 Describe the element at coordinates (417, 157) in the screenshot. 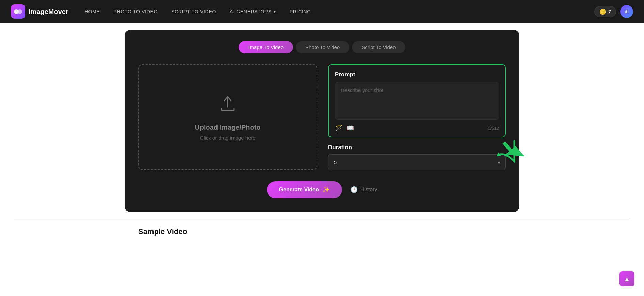

I see `duration-section: Duration 5 10 15 20 ▾` at that location.